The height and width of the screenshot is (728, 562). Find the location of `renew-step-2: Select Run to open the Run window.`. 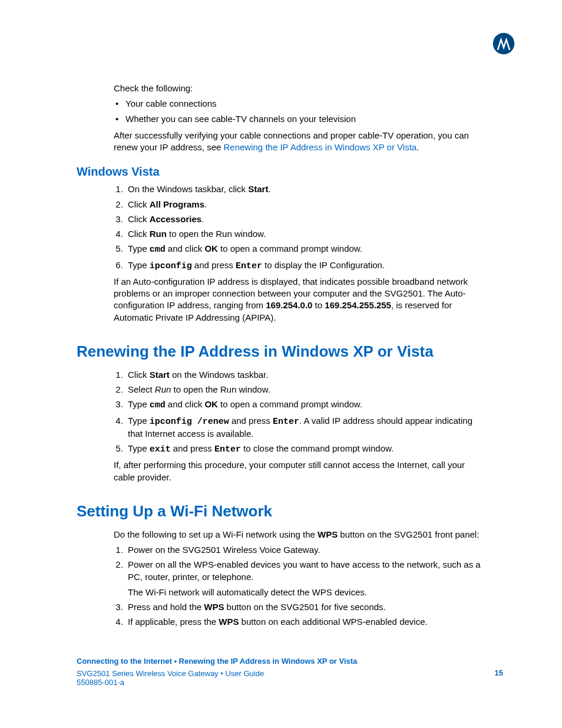

renew-step-2: Select Run to open the Run window. is located at coordinates (305, 390).